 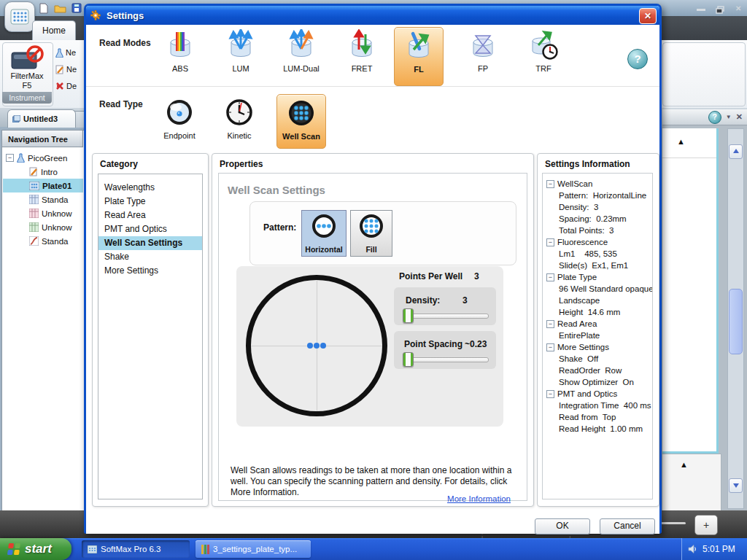 I want to click on category-item-well-scan-settings: Well Scan Settings, so click(x=150, y=244).